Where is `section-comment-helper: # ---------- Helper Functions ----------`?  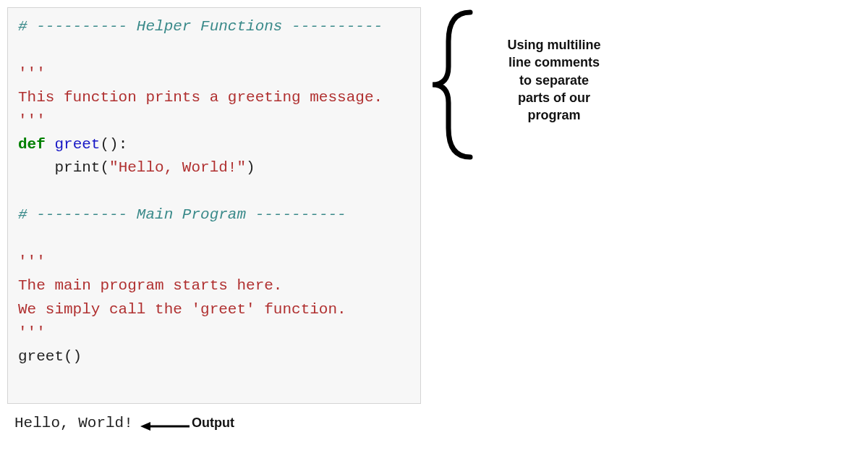 section-comment-helper: # ---------- Helper Functions ---------- is located at coordinates (214, 28).